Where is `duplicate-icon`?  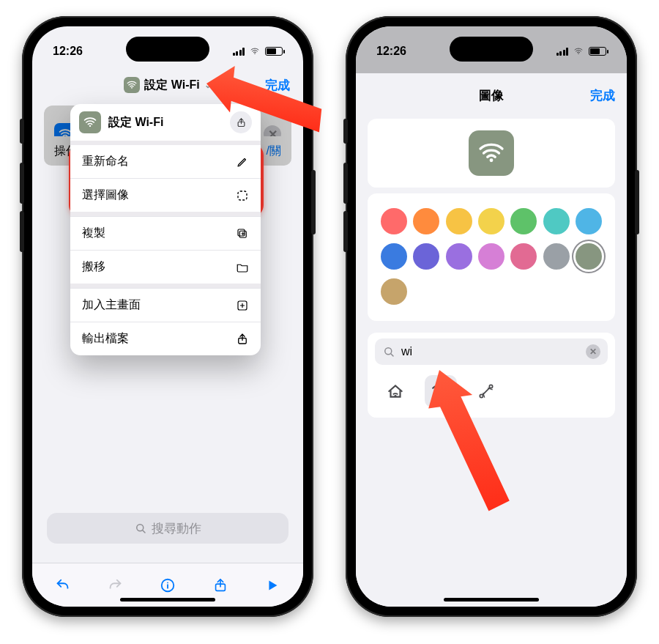 duplicate-icon is located at coordinates (242, 234).